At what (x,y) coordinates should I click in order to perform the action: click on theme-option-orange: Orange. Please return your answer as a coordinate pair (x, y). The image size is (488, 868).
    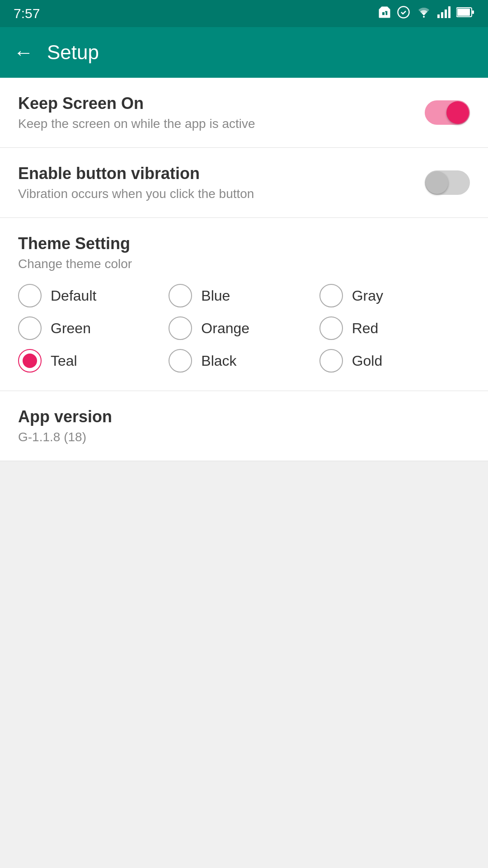
    Looking at the image, I should click on (244, 328).